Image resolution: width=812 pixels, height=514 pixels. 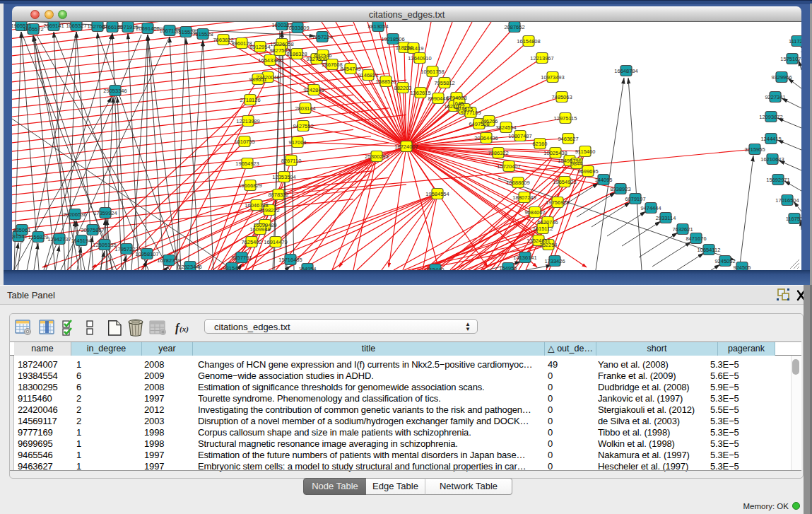 What do you see at coordinates (223, 40) in the screenshot?
I see `svg-text: 7663822` at bounding box center [223, 40].